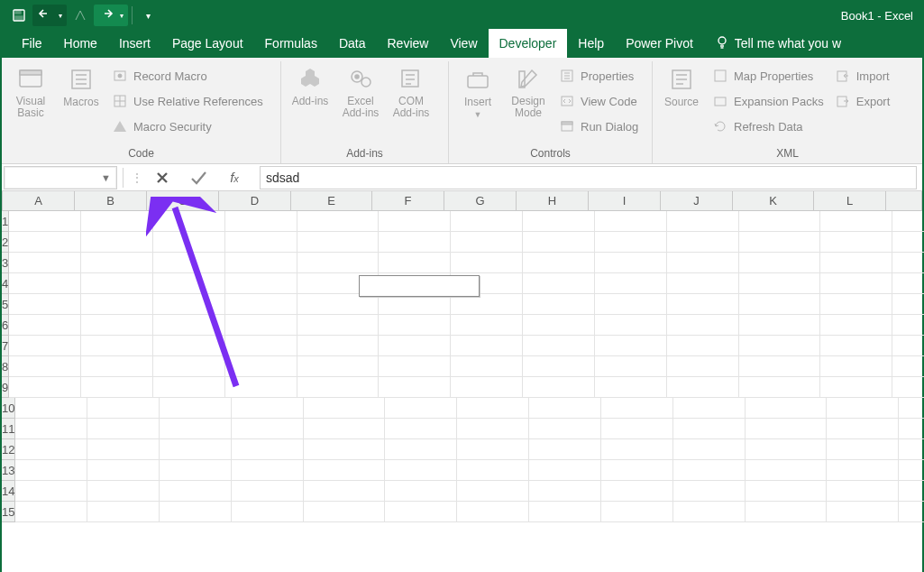 The height and width of the screenshot is (572, 924). What do you see at coordinates (778, 43) in the screenshot?
I see `tell-me-search: Tell me what you w` at bounding box center [778, 43].